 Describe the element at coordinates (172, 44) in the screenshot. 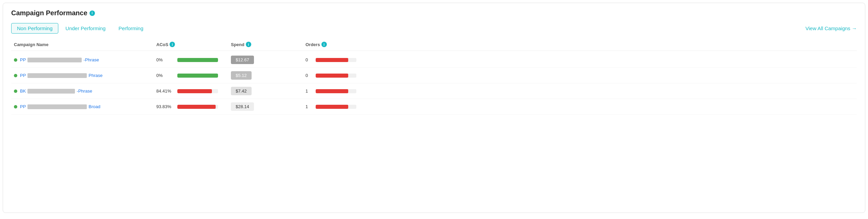

I see `acos-info-icon: i` at that location.